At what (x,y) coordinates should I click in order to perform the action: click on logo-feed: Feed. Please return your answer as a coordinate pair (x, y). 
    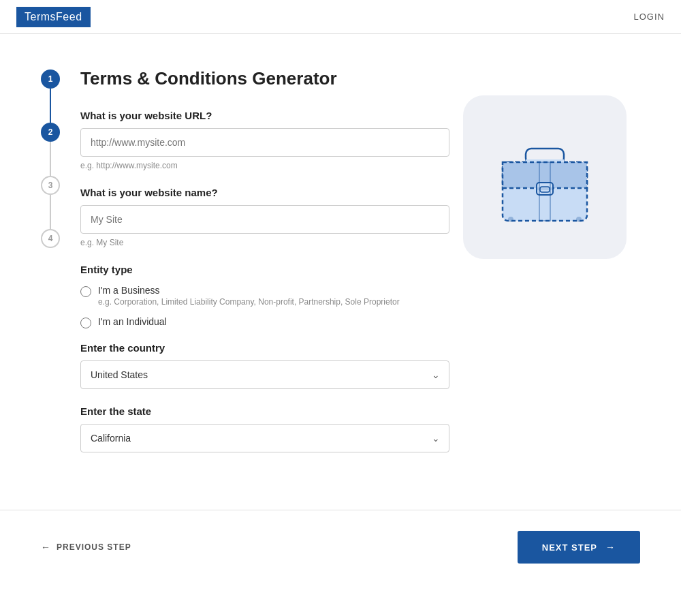
    Looking at the image, I should click on (69, 16).